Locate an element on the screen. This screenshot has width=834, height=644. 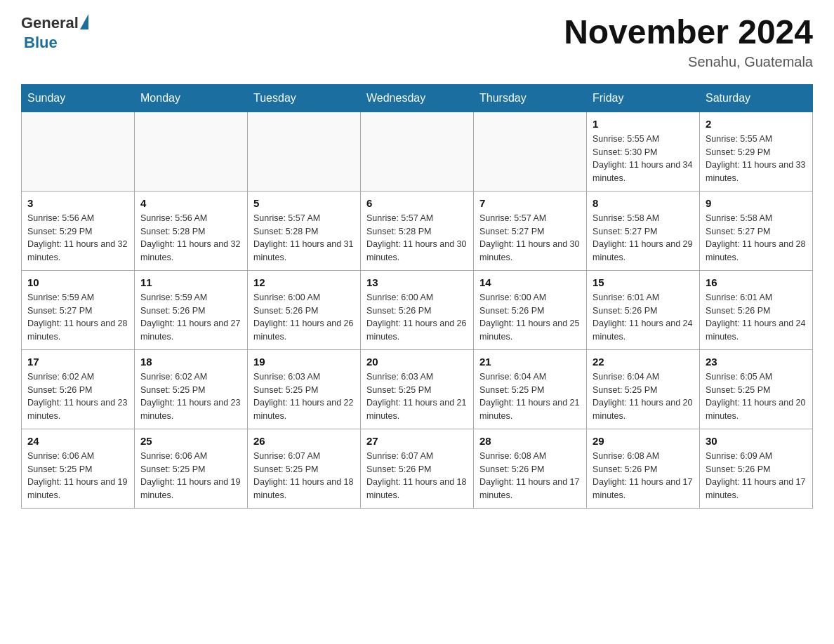
calendar-cell: 26Sunrise: 6:07 AMSunset: 5:25 PMDayligh… is located at coordinates (305, 469).